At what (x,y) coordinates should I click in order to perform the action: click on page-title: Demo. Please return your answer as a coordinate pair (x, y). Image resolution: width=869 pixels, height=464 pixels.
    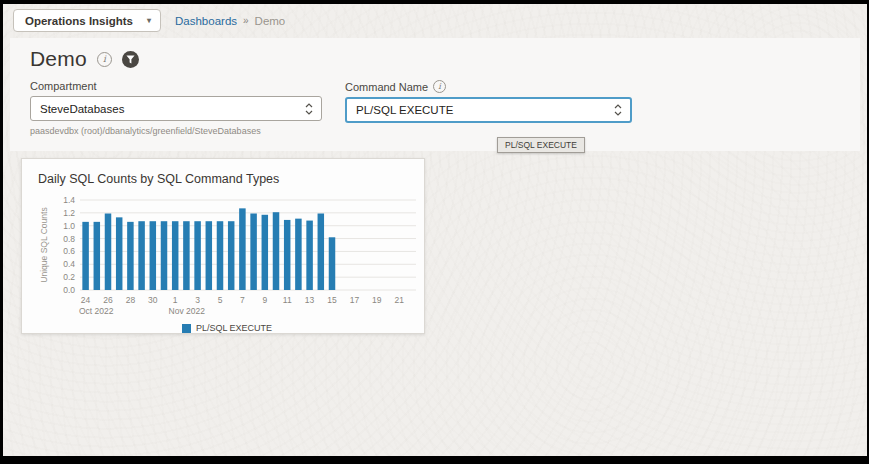
    Looking at the image, I should click on (58, 59).